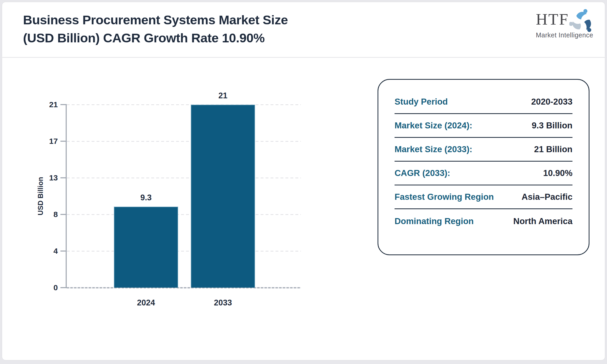 Image resolution: width=607 pixels, height=364 pixels. What do you see at coordinates (206, 29) in the screenshot?
I see `page-title: Business Procurement Systems Market Size…` at bounding box center [206, 29].